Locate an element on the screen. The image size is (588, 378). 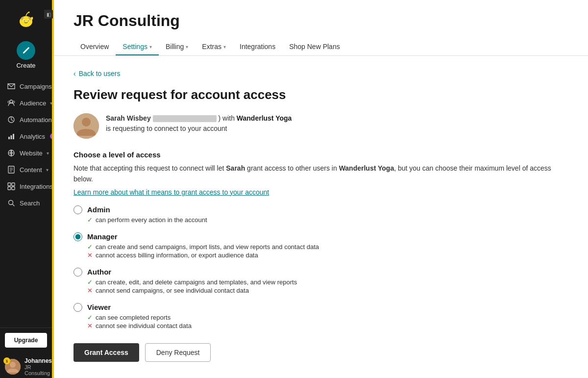
role-admin-label: Admin is located at coordinates (99, 210).